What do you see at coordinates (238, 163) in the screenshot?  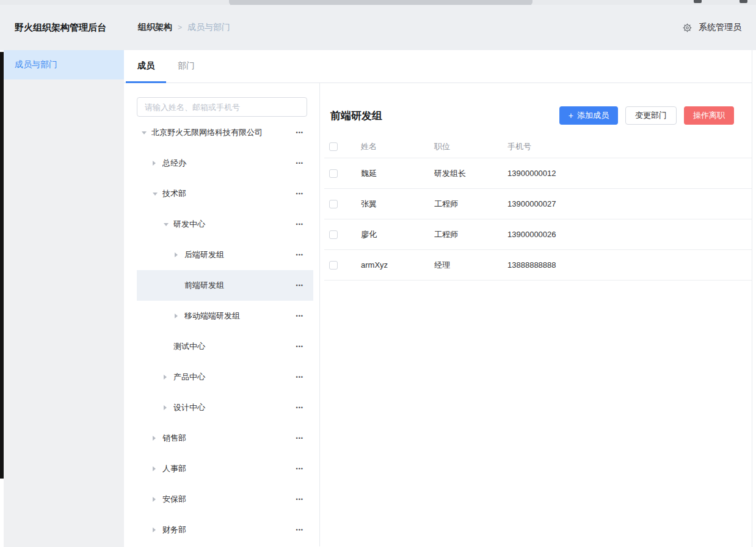 I see `tree-node-label: 总经办` at bounding box center [238, 163].